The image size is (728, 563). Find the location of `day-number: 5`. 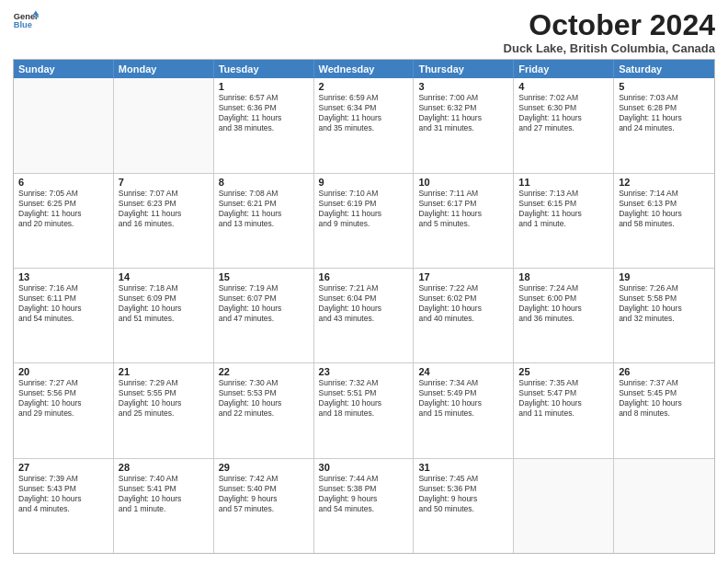

day-number: 5 is located at coordinates (664, 86).